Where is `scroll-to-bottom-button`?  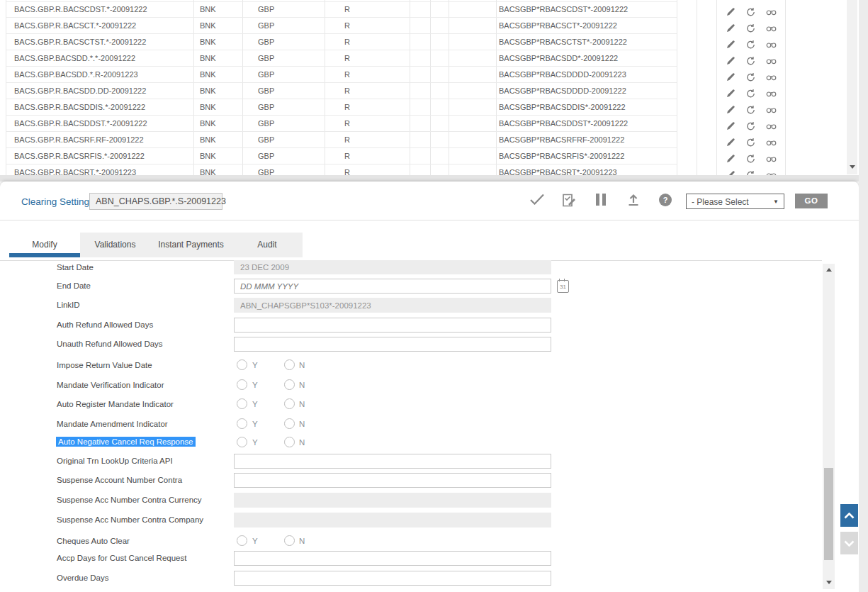
scroll-to-bottom-button is located at coordinates (849, 543).